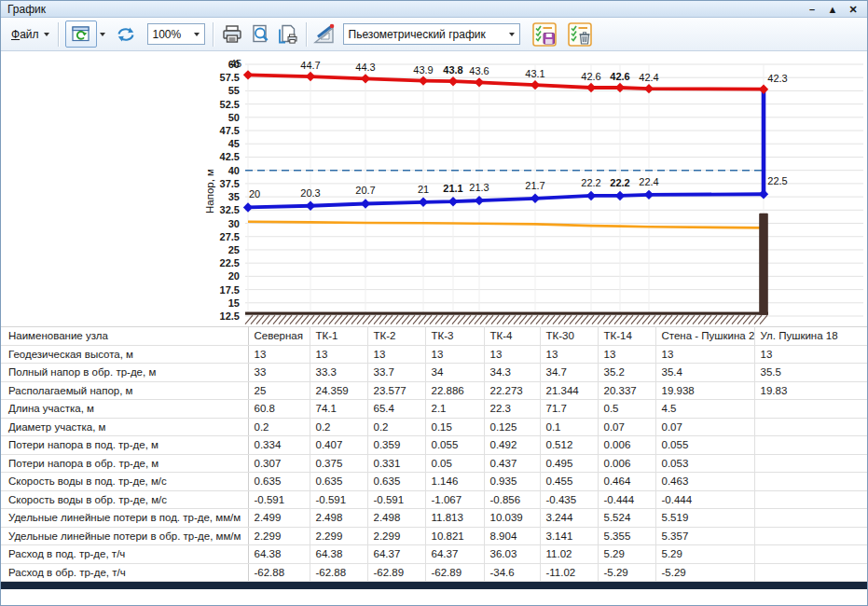 The image size is (868, 606). I want to click on node-name-cell: ТК-30, so click(569, 337).